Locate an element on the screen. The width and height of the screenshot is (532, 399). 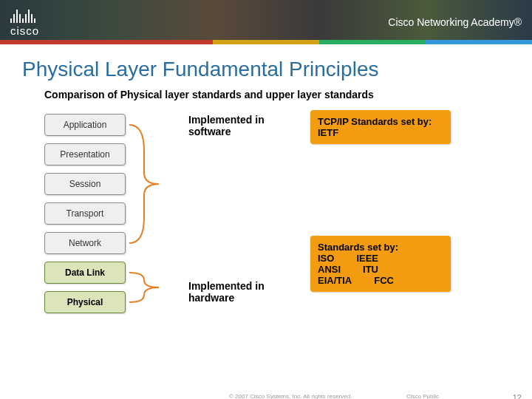
cisco-logo-bars is located at coordinates (23, 16).